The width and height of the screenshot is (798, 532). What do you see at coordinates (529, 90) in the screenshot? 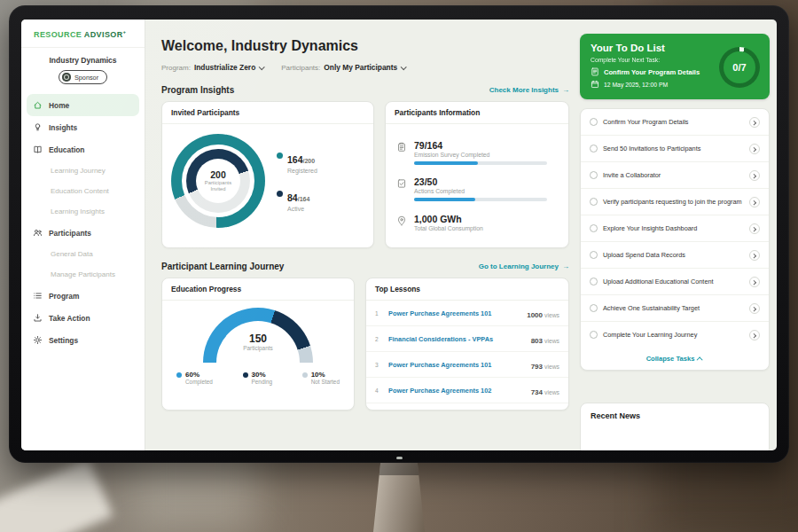
I see `check-more-insights-link: Check More Insights →` at bounding box center [529, 90].